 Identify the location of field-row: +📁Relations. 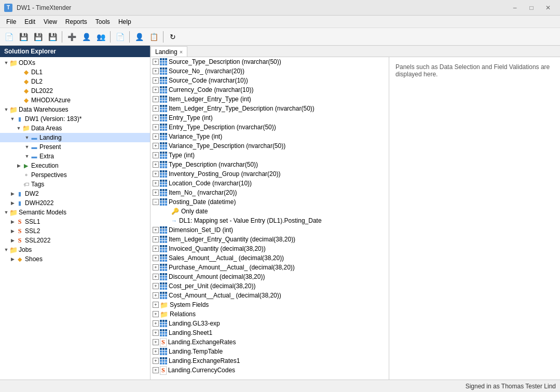
(270, 314).